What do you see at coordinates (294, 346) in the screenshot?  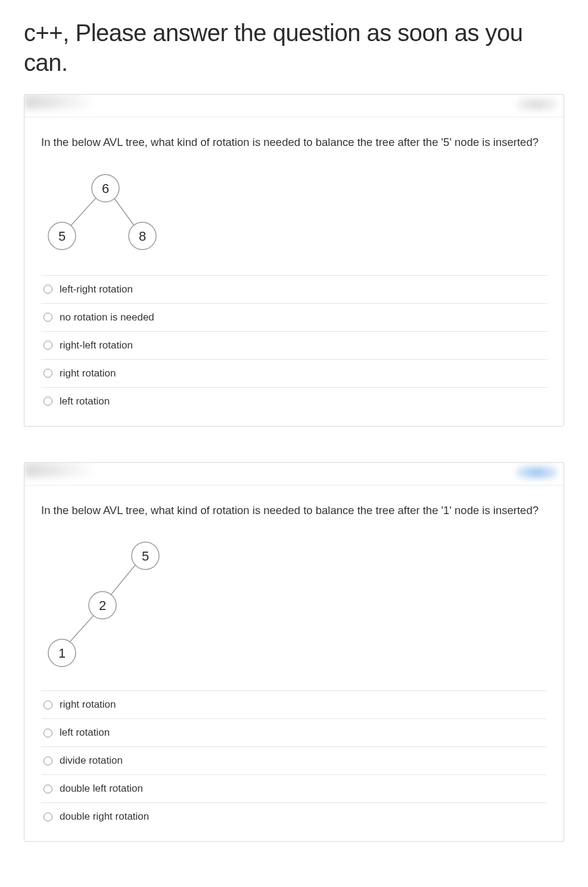 I see `option-row: right-left rotation` at bounding box center [294, 346].